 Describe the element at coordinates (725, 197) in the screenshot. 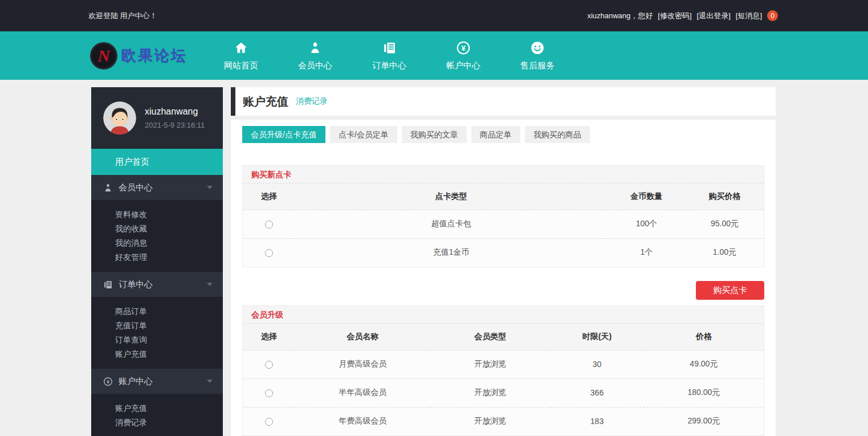

I see `column-header-price: 购买价格` at that location.